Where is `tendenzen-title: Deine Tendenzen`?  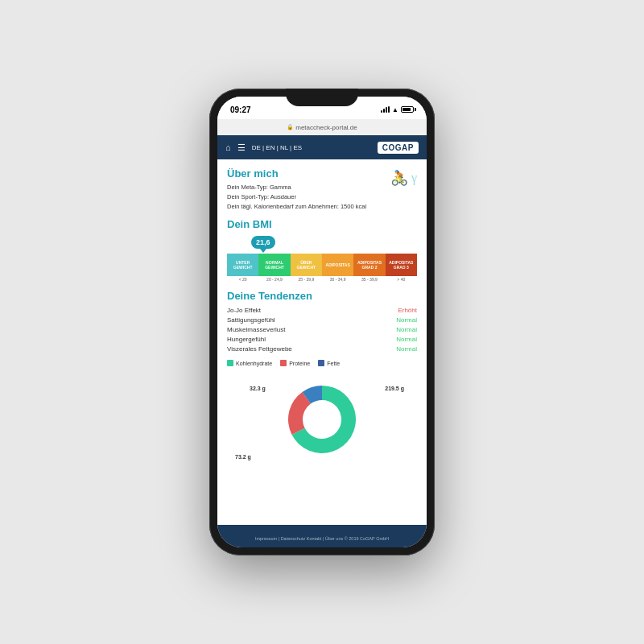
tendenzen-title: Deine Tendenzen is located at coordinates (322, 296).